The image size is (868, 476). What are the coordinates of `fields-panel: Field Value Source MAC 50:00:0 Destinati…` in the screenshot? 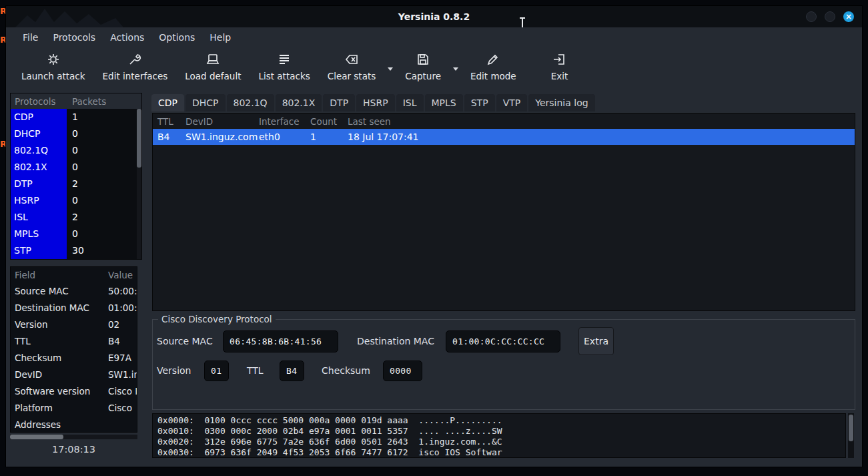 It's located at (73, 350).